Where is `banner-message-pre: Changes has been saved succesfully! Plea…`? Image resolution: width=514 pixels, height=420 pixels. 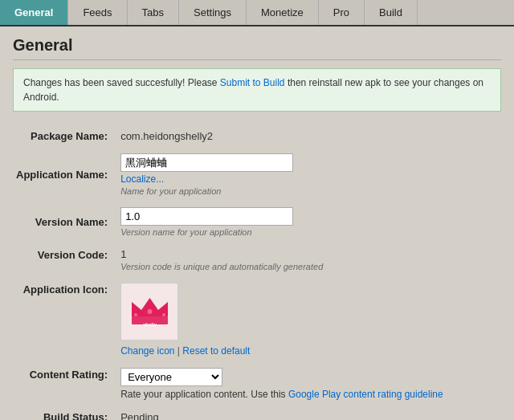 banner-message-pre: Changes has been saved succesfully! Plea… is located at coordinates (122, 83).